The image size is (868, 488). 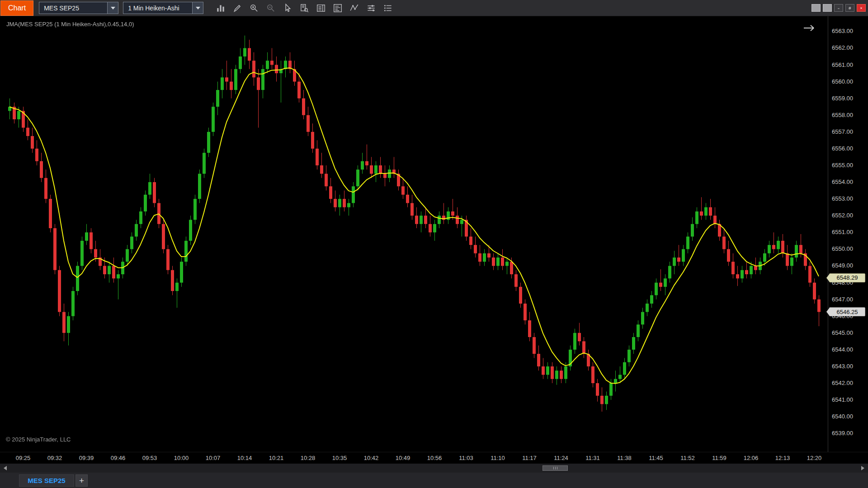 What do you see at coordinates (843, 48) in the screenshot?
I see `price-tick-label: 6562.00` at bounding box center [843, 48].